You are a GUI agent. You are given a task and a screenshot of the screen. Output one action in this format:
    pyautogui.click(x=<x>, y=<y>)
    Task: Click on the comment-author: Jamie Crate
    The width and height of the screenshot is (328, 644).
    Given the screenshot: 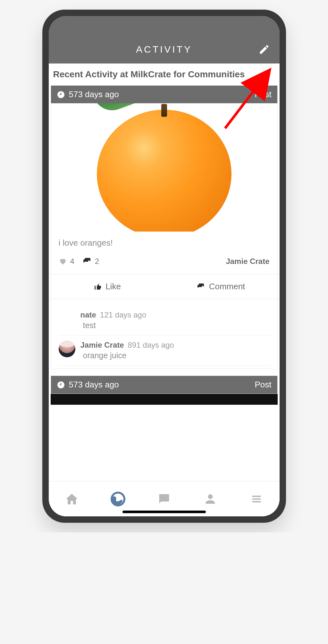 What is the action you would take?
    pyautogui.click(x=102, y=345)
    